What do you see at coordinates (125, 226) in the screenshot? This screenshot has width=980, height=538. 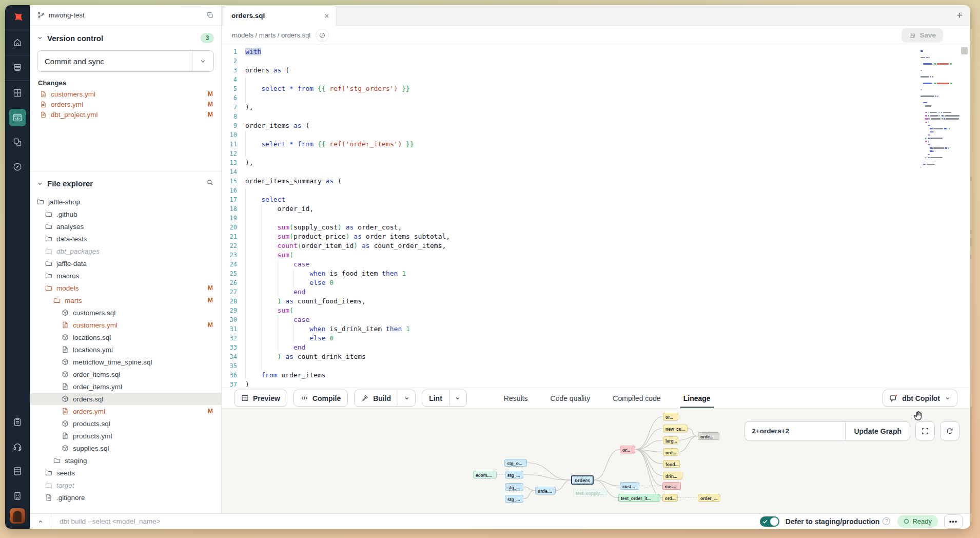 I see `tree-folder-analyses: analyses` at bounding box center [125, 226].